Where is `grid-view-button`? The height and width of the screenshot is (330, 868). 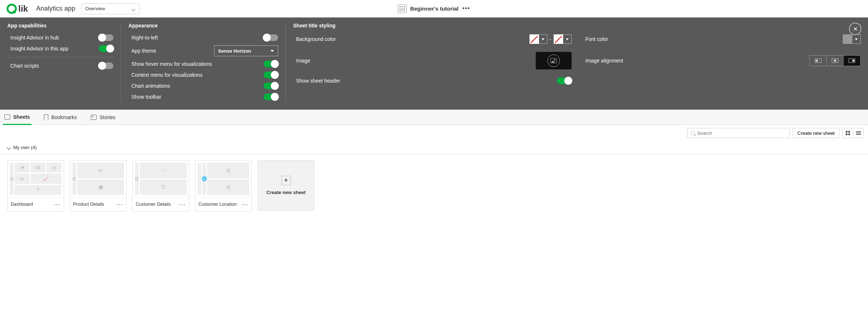 grid-view-button is located at coordinates (848, 133).